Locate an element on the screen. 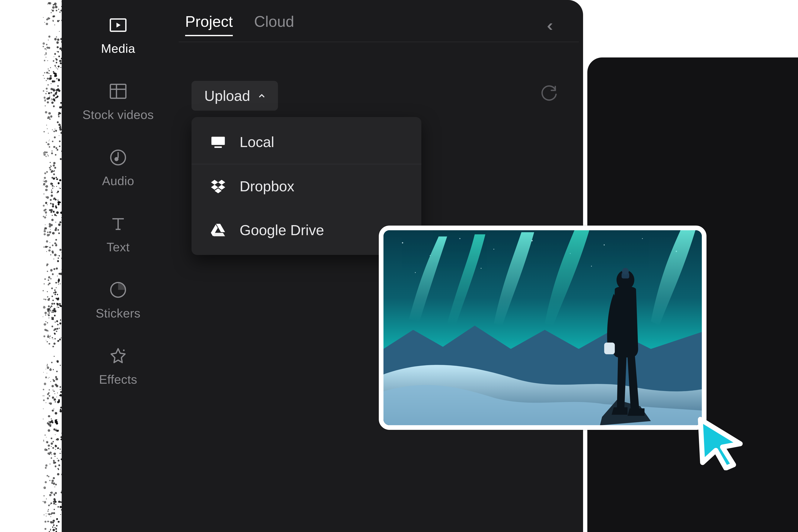 This screenshot has width=798, height=532. text-icon is located at coordinates (118, 224).